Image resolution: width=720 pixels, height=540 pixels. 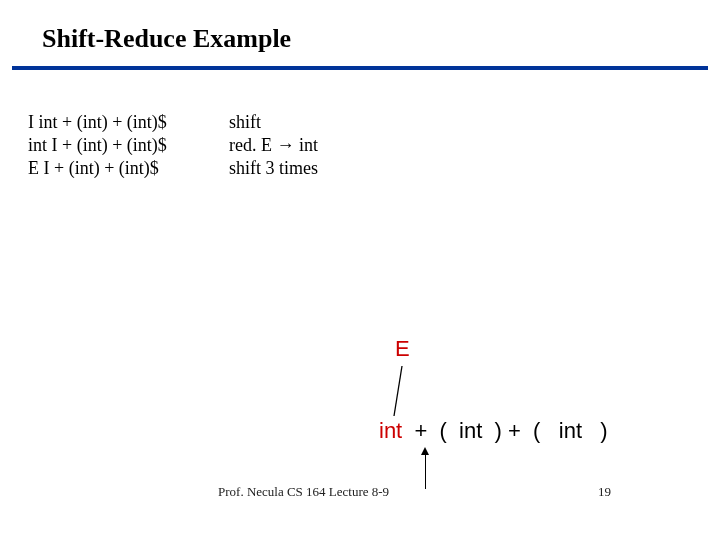 I want to click on footer-page-number: 19, so click(x=604, y=492).